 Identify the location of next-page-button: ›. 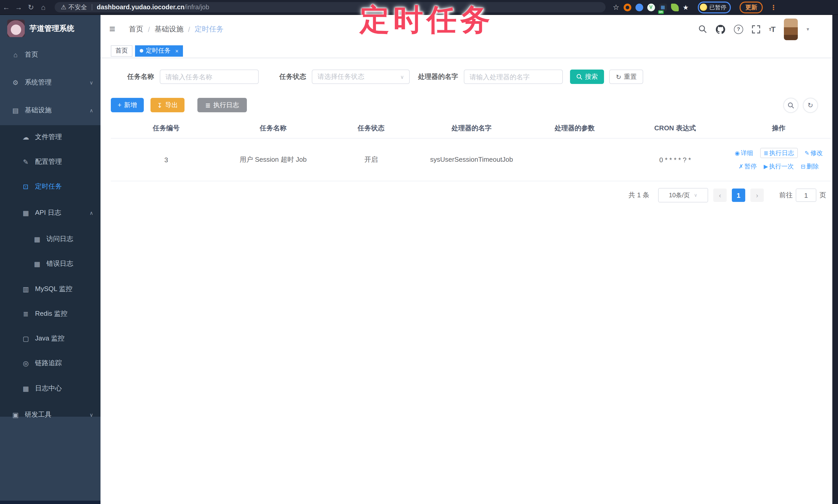
(757, 195).